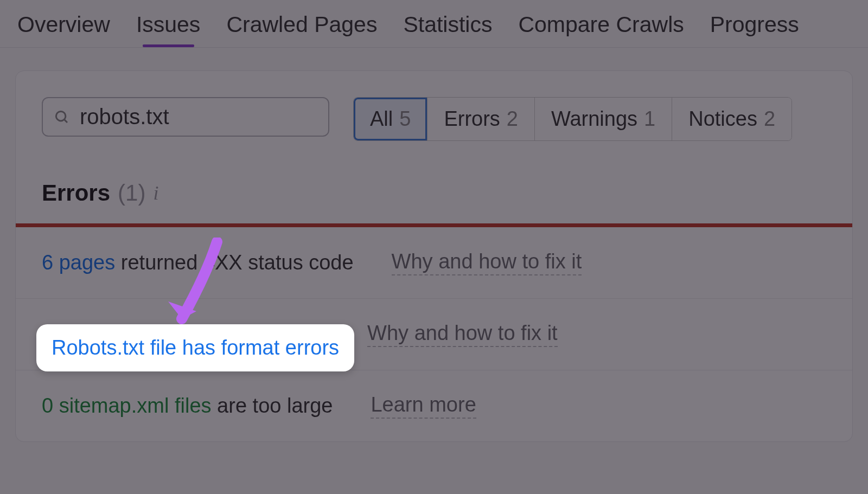 The height and width of the screenshot is (494, 868). I want to click on section-count: (1), so click(131, 193).